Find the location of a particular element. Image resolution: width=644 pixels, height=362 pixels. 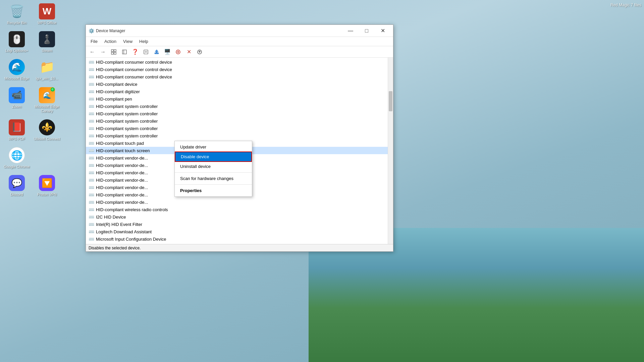

device-item: ⌨️ I2C HID Device is located at coordinates (237, 217).